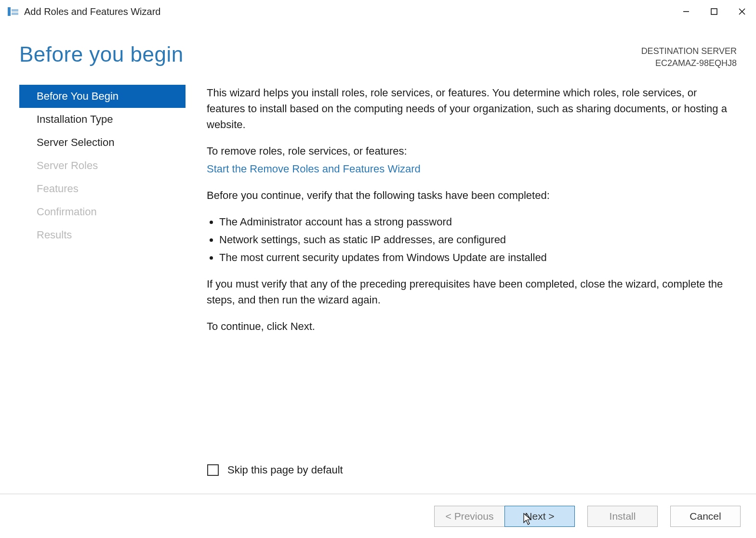 Image resolution: width=756 pixels, height=538 pixels. Describe the element at coordinates (378, 516) in the screenshot. I see `wizard-footer: < Previous Next > Install Cancel` at that location.